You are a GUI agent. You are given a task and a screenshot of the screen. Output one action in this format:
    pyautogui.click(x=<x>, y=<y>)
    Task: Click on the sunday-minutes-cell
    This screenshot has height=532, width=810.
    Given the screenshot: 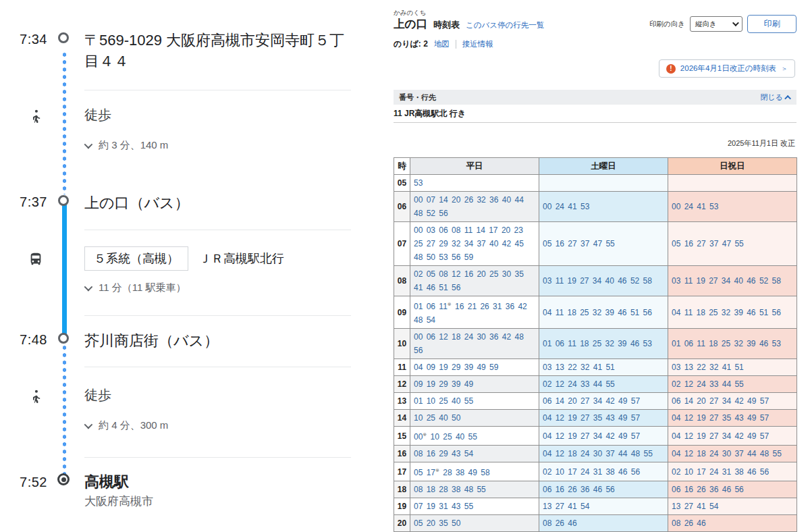 What is the action you would take?
    pyautogui.click(x=733, y=184)
    